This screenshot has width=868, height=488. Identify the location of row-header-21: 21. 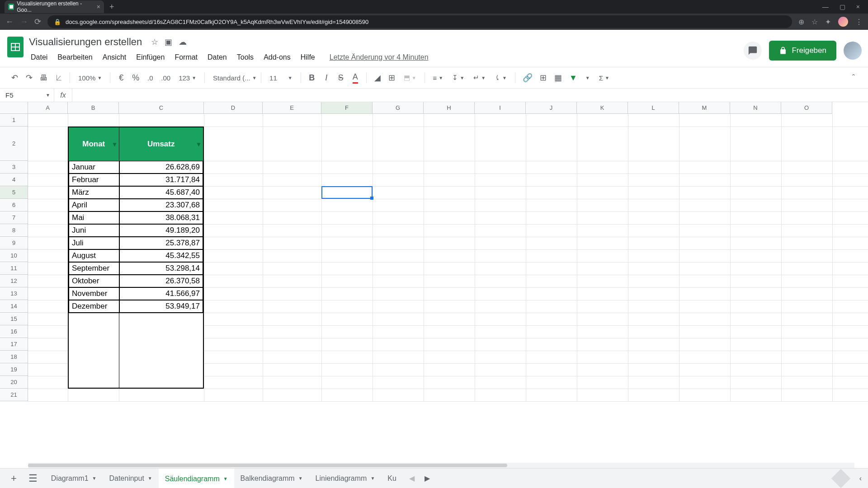
(14, 395).